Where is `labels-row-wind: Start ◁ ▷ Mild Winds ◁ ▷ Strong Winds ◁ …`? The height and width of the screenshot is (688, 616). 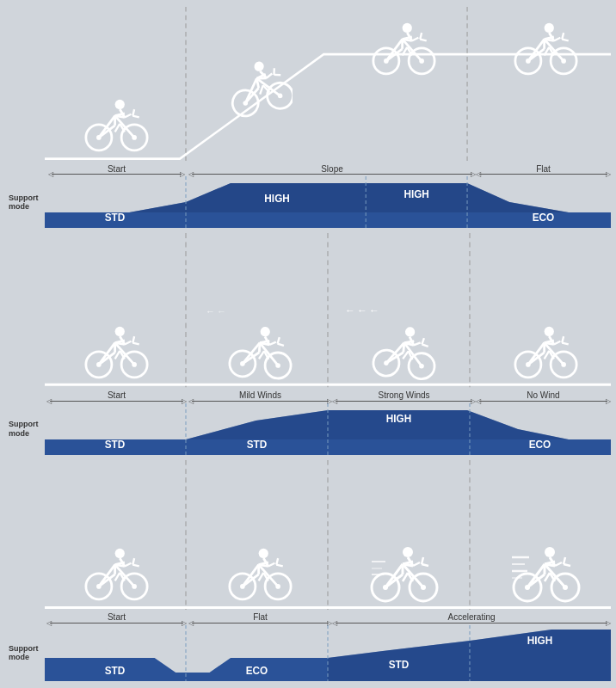
labels-row-wind: Start ◁ ▷ Mild Winds ◁ ▷ Strong Winds ◁ … is located at coordinates (328, 396).